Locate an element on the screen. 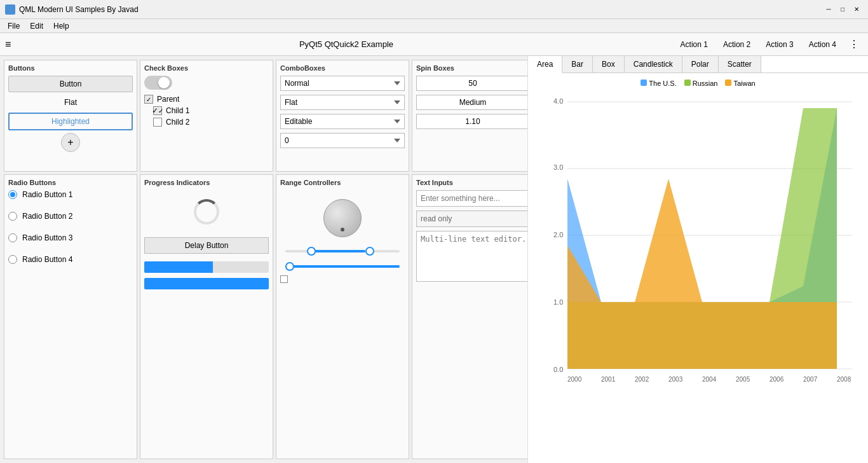  svg-text: 2003 is located at coordinates (676, 379).